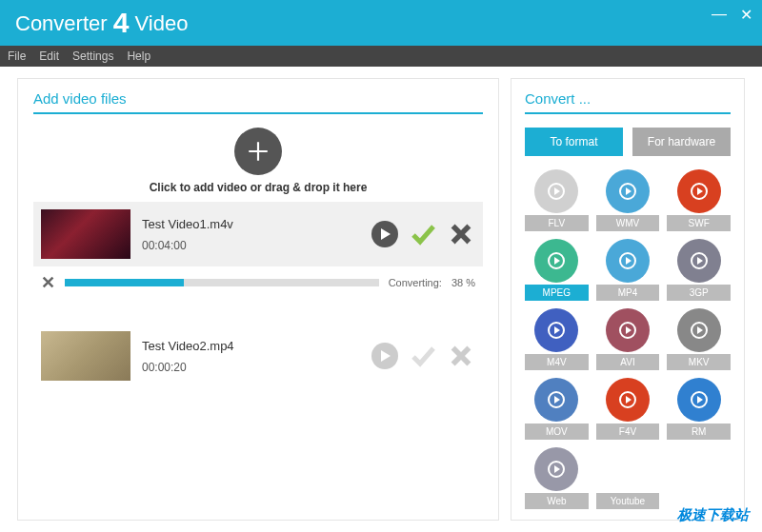 Image resolution: width=762 pixels, height=532 pixels. Describe the element at coordinates (93, 56) in the screenshot. I see `menu-settings: Settings` at that location.